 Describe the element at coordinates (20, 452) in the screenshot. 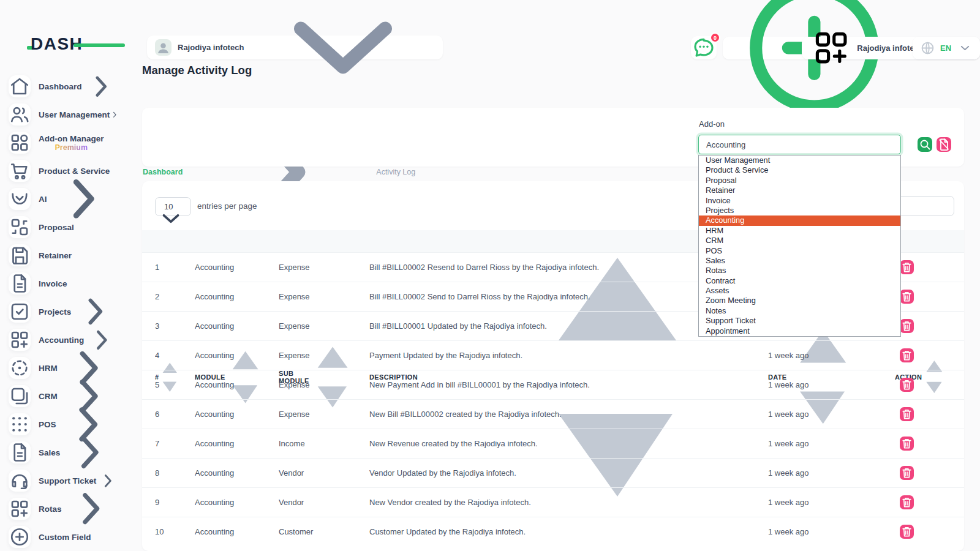

I see `file-icon` at that location.